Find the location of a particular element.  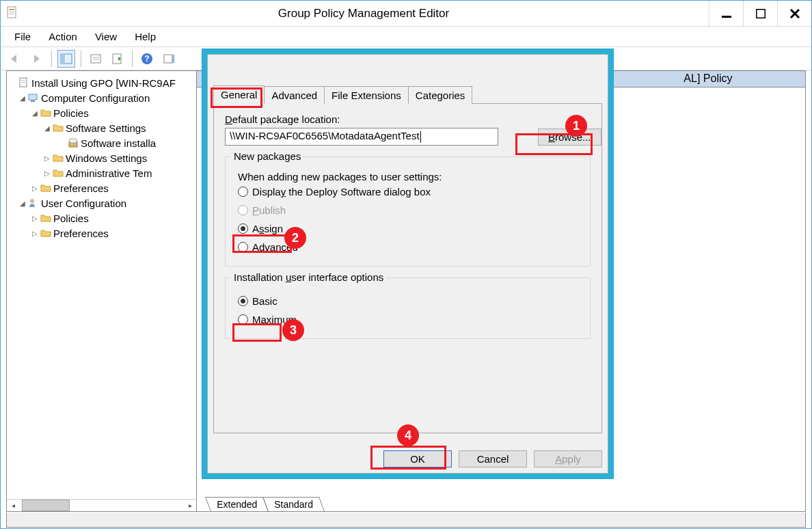

new-packages-legend: New packages is located at coordinates (267, 156).